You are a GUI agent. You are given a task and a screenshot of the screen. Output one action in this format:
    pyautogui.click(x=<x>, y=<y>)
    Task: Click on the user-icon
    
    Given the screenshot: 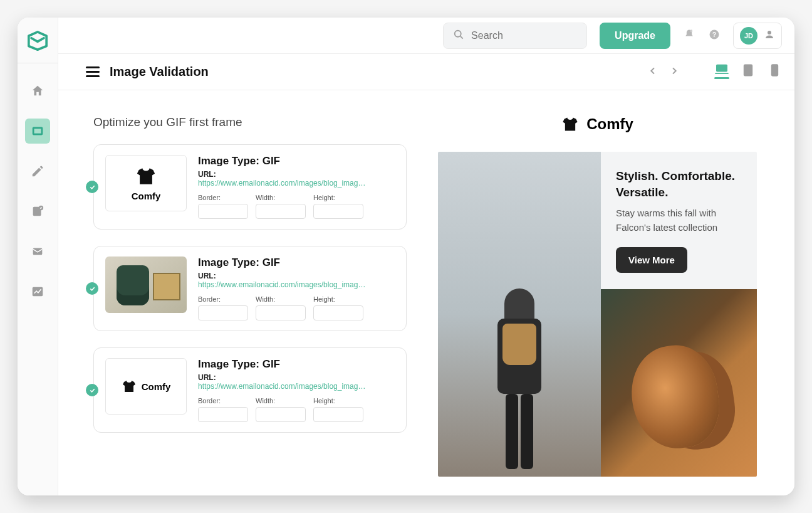 What is the action you would take?
    pyautogui.click(x=769, y=36)
    